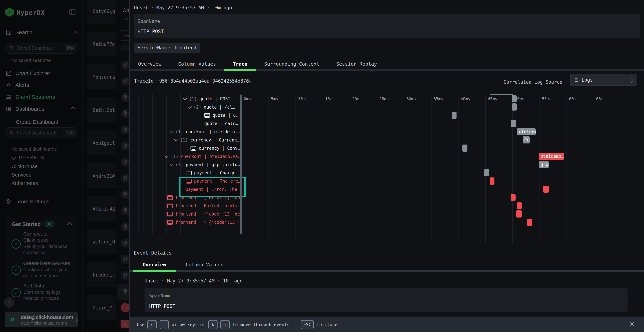 Image resolution: width=644 pixels, height=332 pixels. What do you see at coordinates (466, 99) in the screenshot?
I see `axis-tick-label: 40ms` at bounding box center [466, 99].